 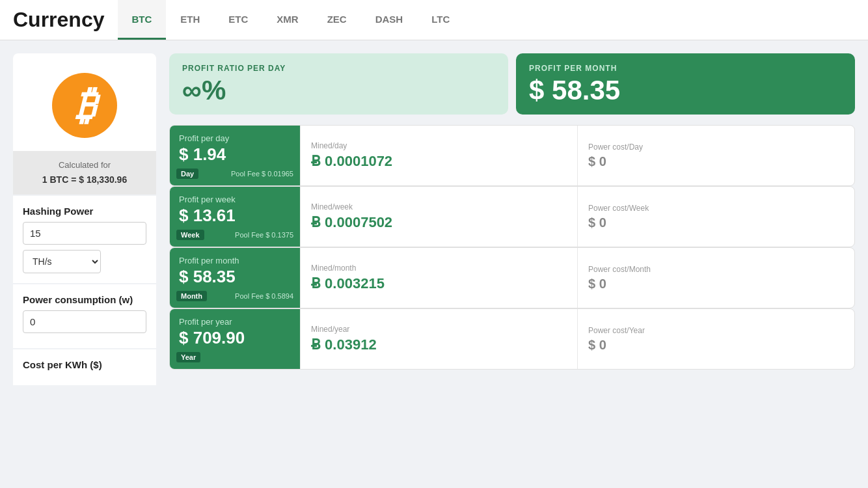 What do you see at coordinates (85, 233) in the screenshot?
I see `hashing-power-input` at bounding box center [85, 233].